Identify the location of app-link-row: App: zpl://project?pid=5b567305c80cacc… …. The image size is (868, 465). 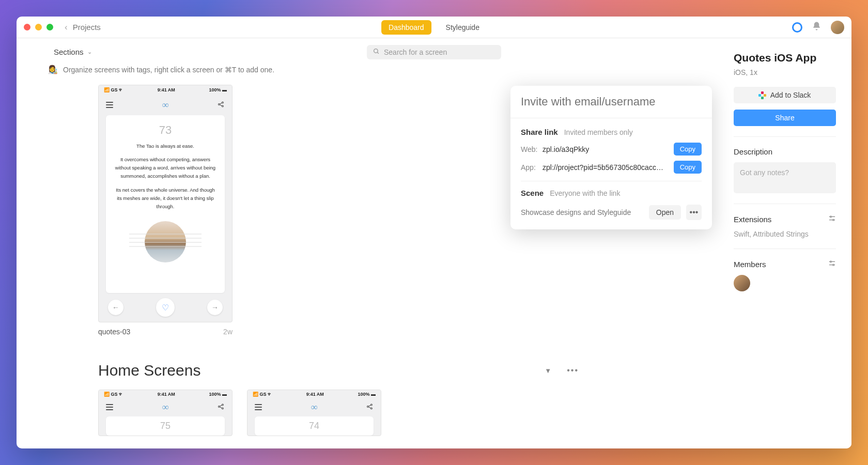
(611, 167).